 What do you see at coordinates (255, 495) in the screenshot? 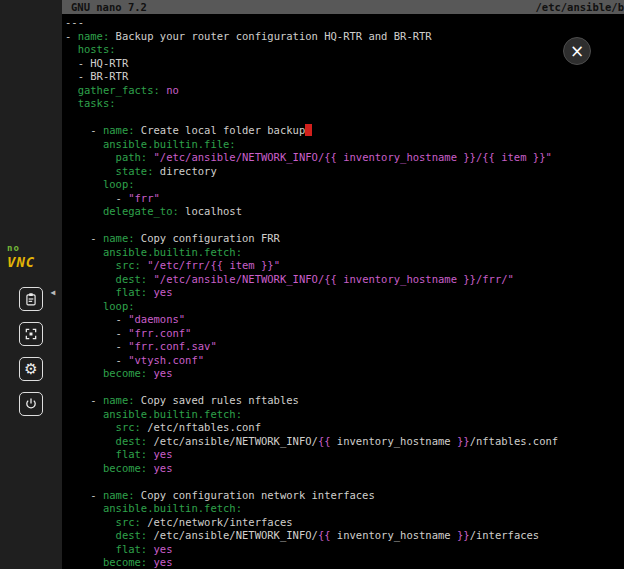
I see `code-segment: Copy configuration network interfaces` at bounding box center [255, 495].